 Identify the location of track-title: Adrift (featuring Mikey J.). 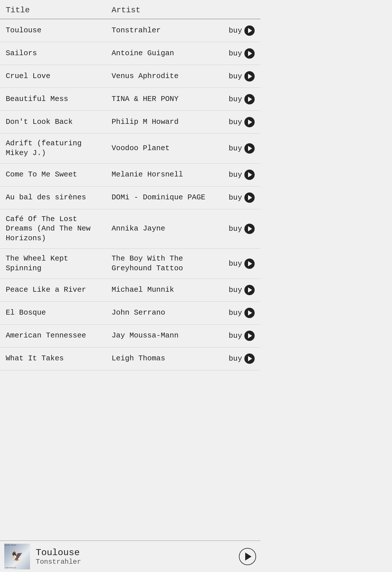
(59, 148).